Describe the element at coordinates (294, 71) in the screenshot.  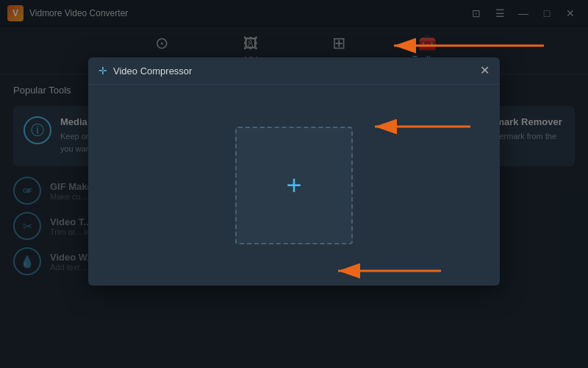
I see `modal-header: ✛ Video Compressor ✕` at that location.